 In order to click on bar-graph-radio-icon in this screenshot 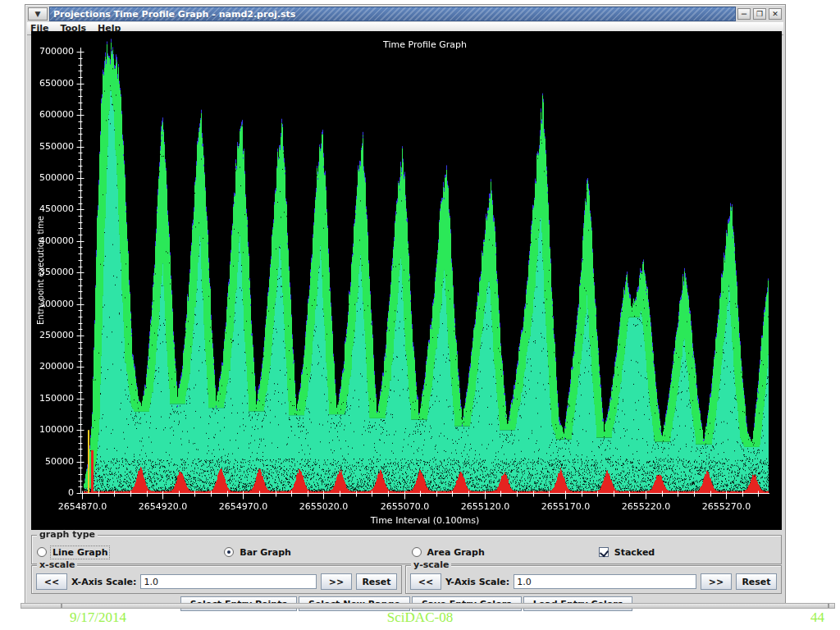, I will do `click(229, 552)`.